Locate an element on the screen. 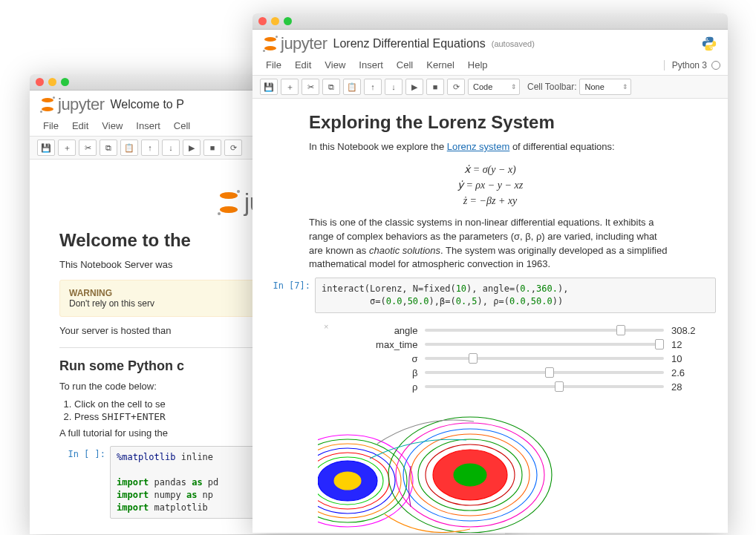  cell-prompt: In [ ]: is located at coordinates (85, 482).